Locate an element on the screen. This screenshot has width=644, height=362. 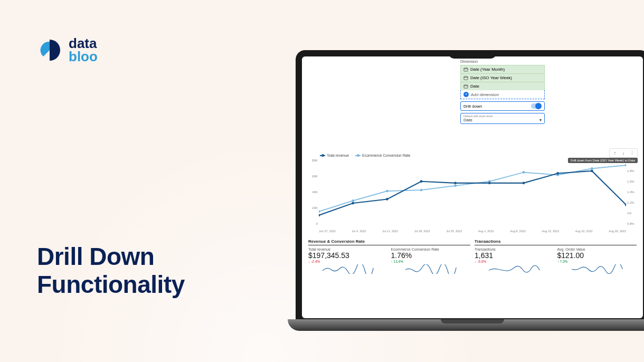
metric-value: $121.00 is located at coordinates (598, 255).